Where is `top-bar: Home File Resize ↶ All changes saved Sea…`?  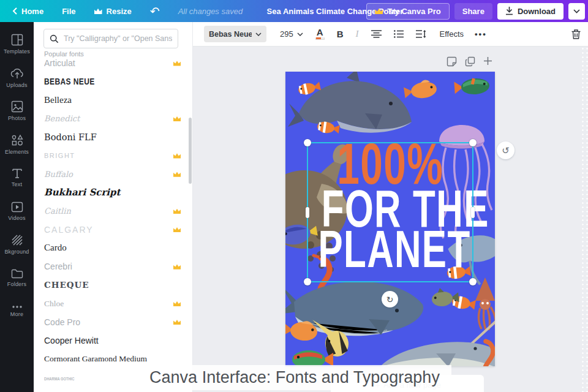
top-bar: Home File Resize ↶ All changes saved Sea… is located at coordinates (294, 11).